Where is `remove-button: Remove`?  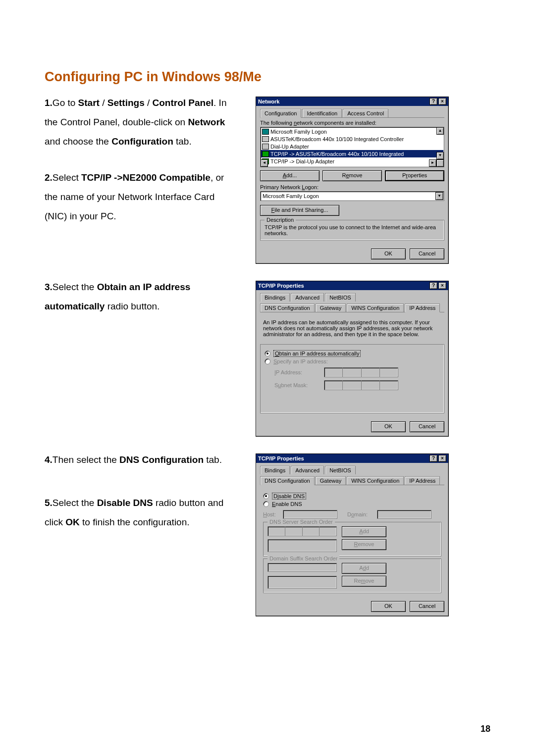 remove-button: Remove is located at coordinates (352, 176).